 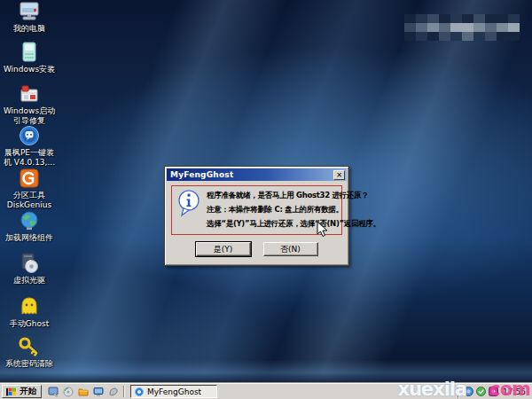 What do you see at coordinates (339, 176) in the screenshot?
I see `close-icon: ✕` at bounding box center [339, 176].